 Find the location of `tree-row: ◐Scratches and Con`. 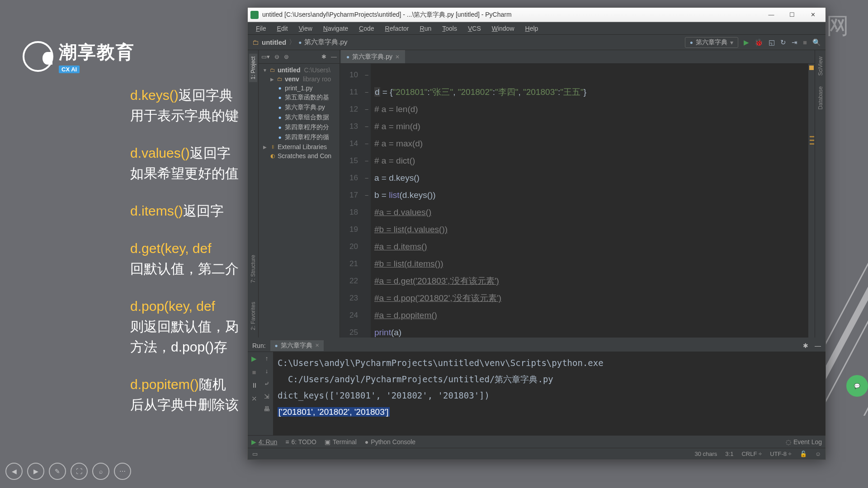

tree-row: ◐Scratches and Con is located at coordinates (299, 156).